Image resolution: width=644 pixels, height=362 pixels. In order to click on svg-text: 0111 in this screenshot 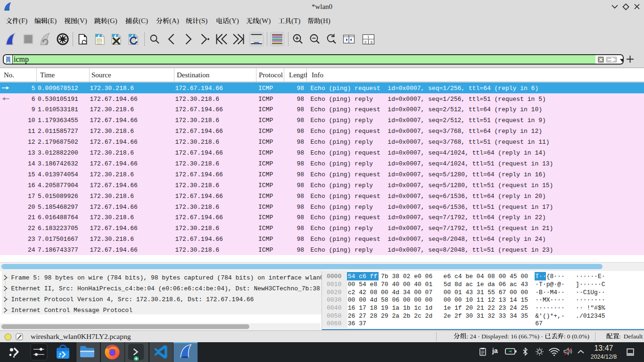, I will do `click(99, 43)`.